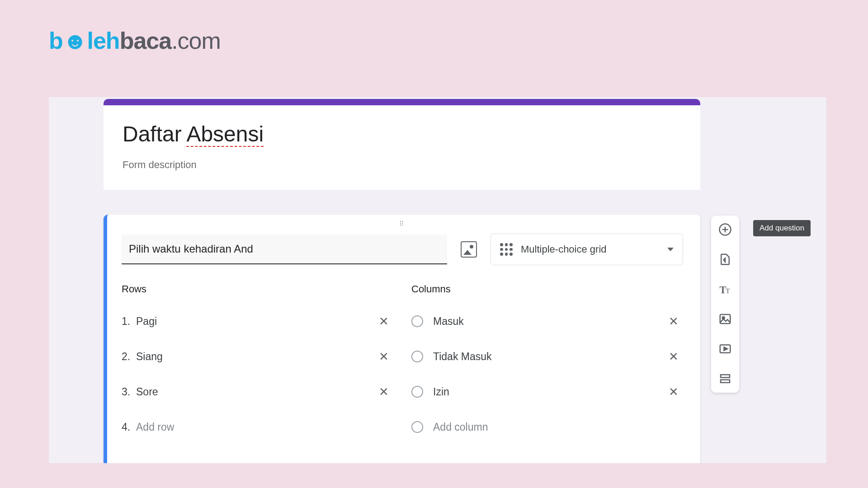 This screenshot has width=868, height=488. Describe the element at coordinates (725, 230) in the screenshot. I see `add-question-icon` at that location.